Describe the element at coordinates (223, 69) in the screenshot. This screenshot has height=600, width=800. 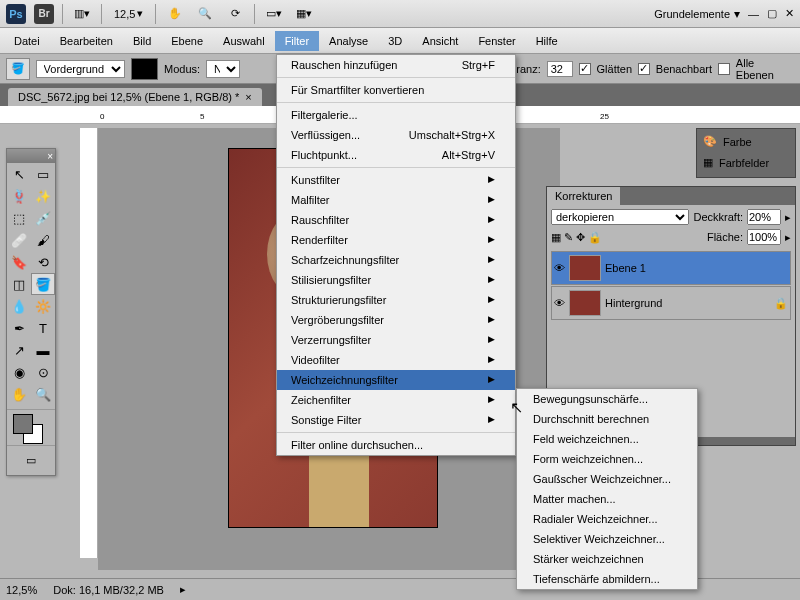
I see `mode-select: No` at that location.